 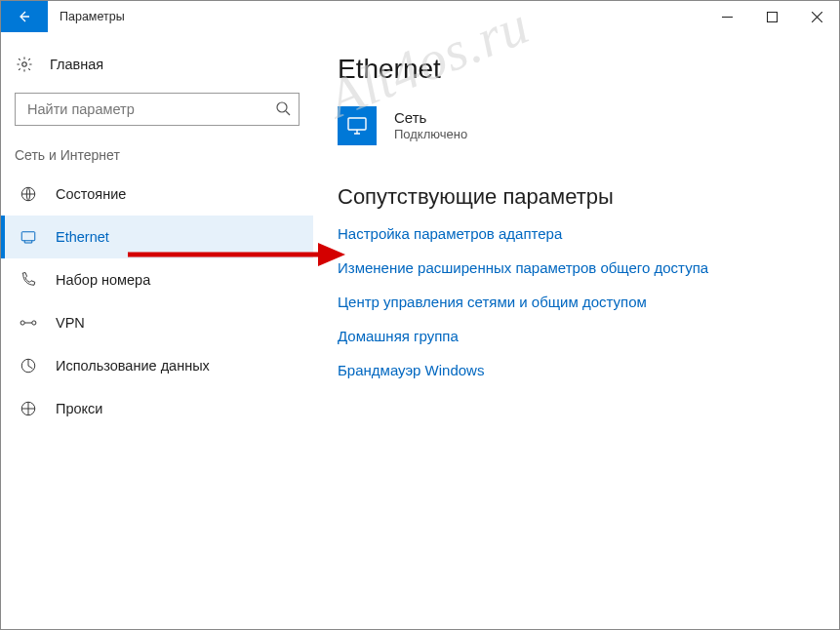 I want to click on sidebar-item-label: VPN, so click(x=70, y=323).